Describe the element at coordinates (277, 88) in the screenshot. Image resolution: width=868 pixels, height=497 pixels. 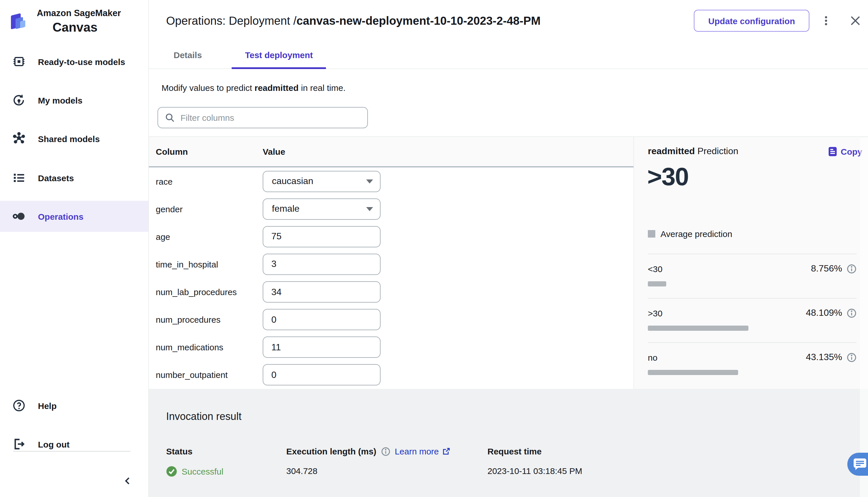
I see `intro-target-column: readmitted` at that location.